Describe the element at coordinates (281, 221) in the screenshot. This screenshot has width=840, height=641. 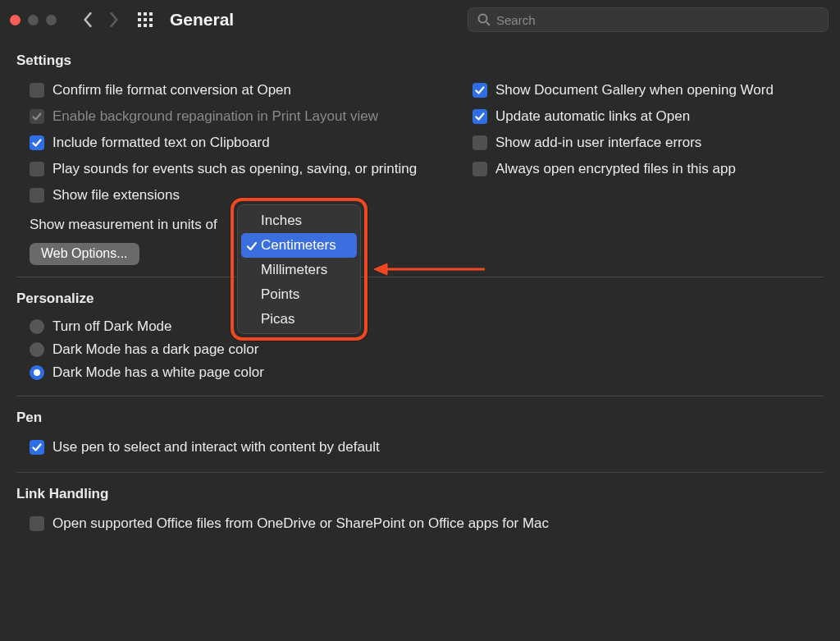
I see `units-menu-label: Inches` at that location.